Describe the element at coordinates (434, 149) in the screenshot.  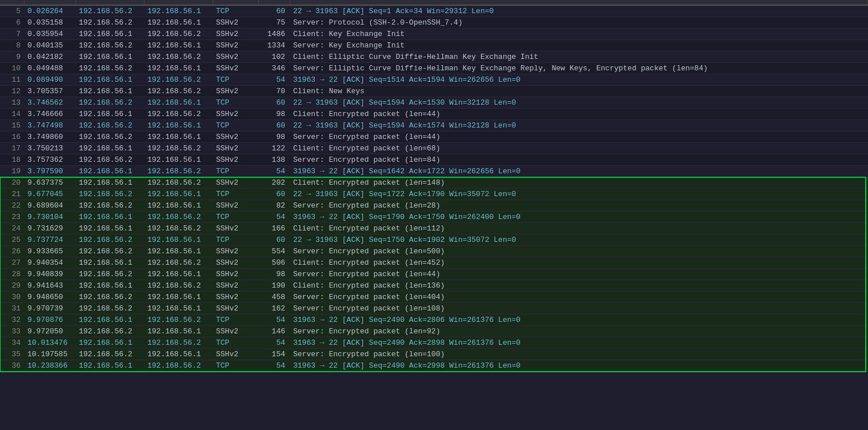
I see `table-row: 173.750213192.168.56.1192.168.56.2SSHv21…` at that location.